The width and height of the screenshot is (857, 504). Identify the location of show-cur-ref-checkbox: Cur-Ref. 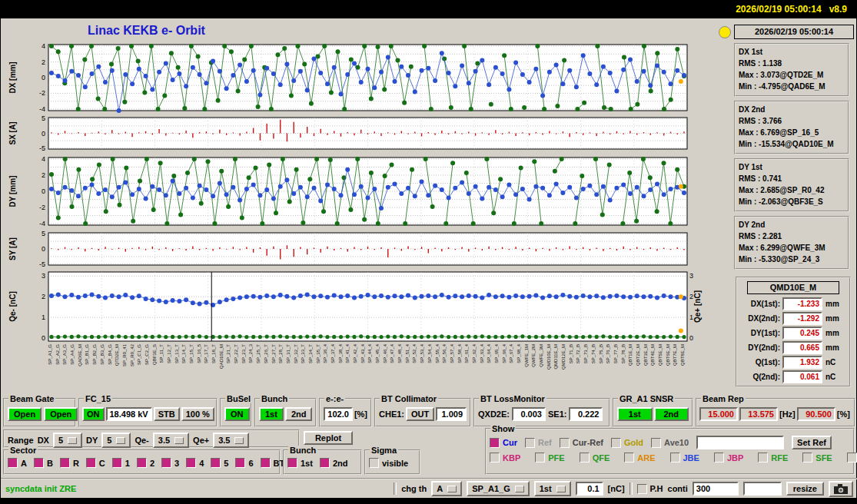
(581, 443).